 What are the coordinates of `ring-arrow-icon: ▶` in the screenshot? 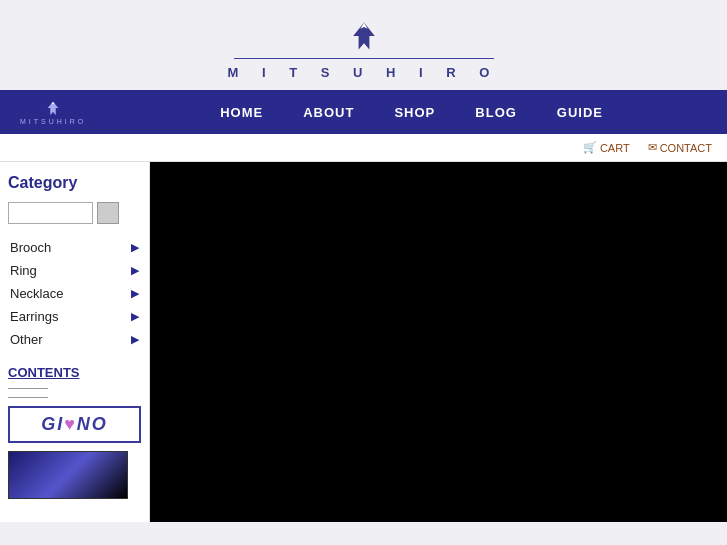 It's located at (135, 270).